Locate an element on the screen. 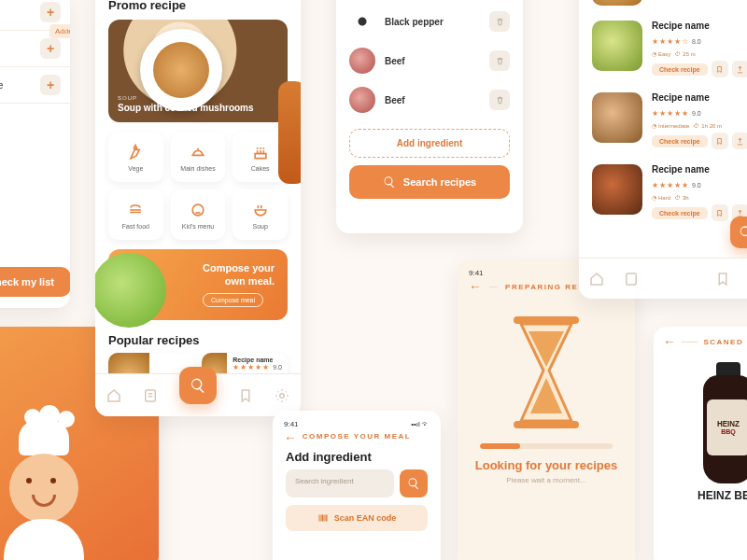 This screenshot has width=747, height=560. ingredient-label: Juice is located at coordinates (2, 86).